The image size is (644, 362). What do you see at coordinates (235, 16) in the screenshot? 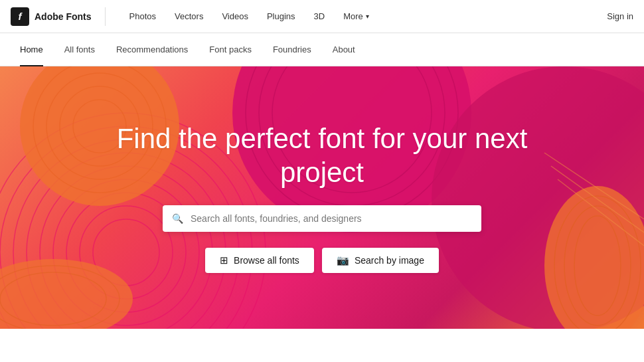
I see `nav-videos: Videos` at bounding box center [235, 16].